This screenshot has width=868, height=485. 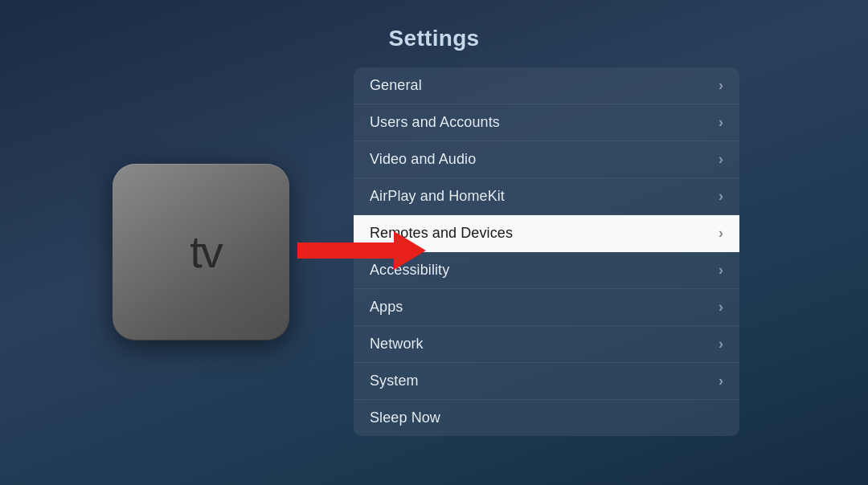 What do you see at coordinates (547, 86) in the screenshot?
I see `menu-item-general: General›` at bounding box center [547, 86].